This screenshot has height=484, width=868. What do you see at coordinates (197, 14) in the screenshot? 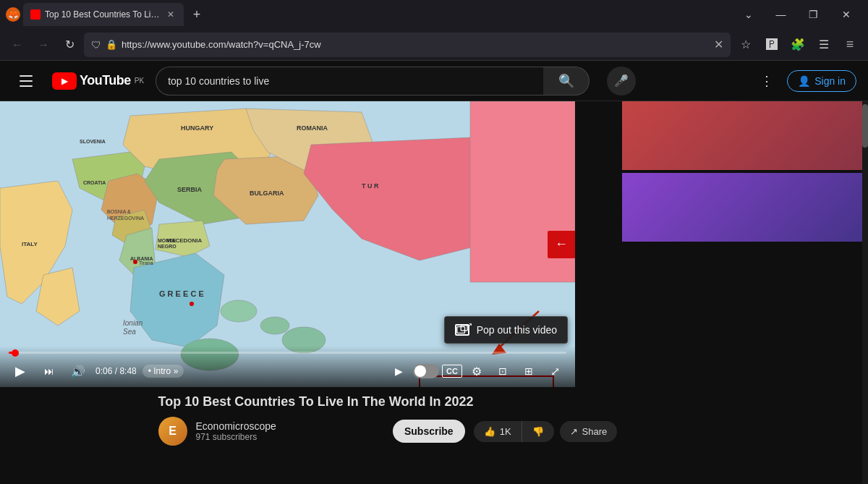
I see `new-tab-button: +` at bounding box center [197, 14].